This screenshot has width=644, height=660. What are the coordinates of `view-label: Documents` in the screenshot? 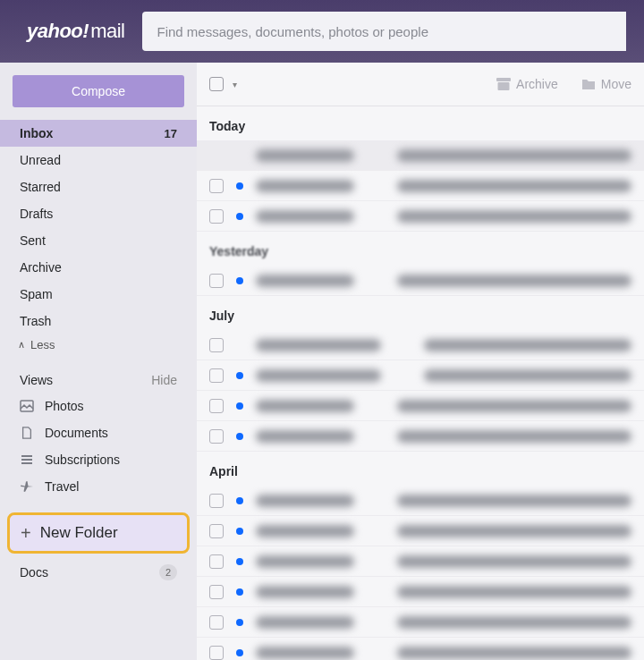 It's located at (77, 433).